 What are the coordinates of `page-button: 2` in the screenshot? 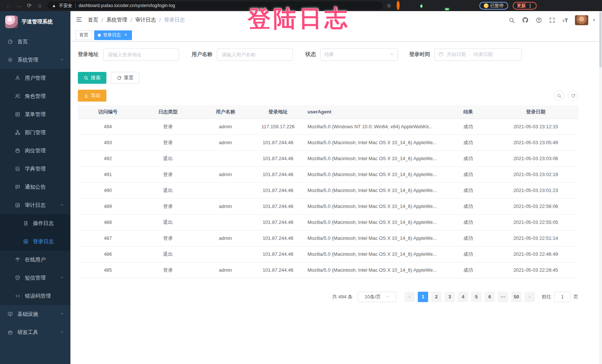 It's located at (436, 297).